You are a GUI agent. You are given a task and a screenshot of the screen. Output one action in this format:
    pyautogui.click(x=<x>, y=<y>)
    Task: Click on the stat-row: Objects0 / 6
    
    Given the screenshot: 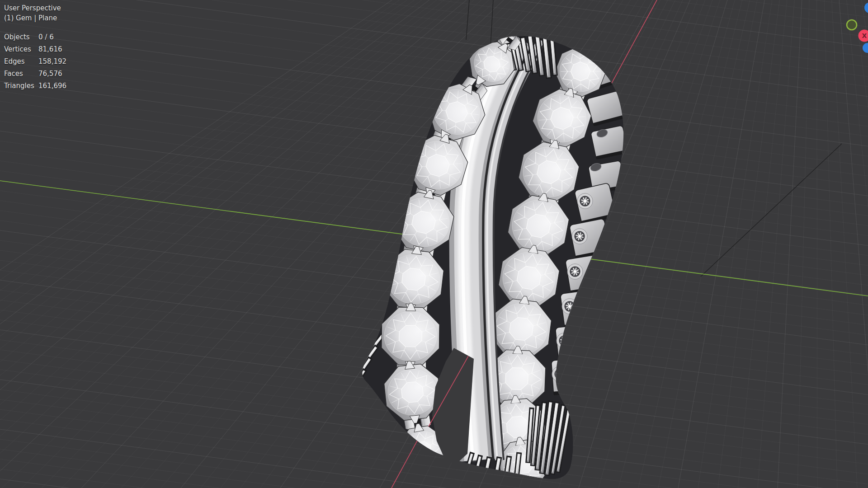 What is the action you would take?
    pyautogui.click(x=35, y=37)
    